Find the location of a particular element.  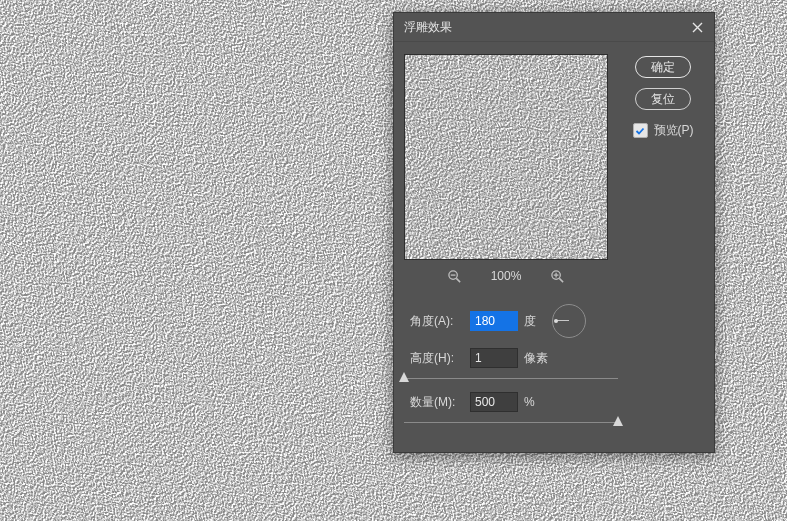

reset-button-label: 复位 is located at coordinates (663, 100).